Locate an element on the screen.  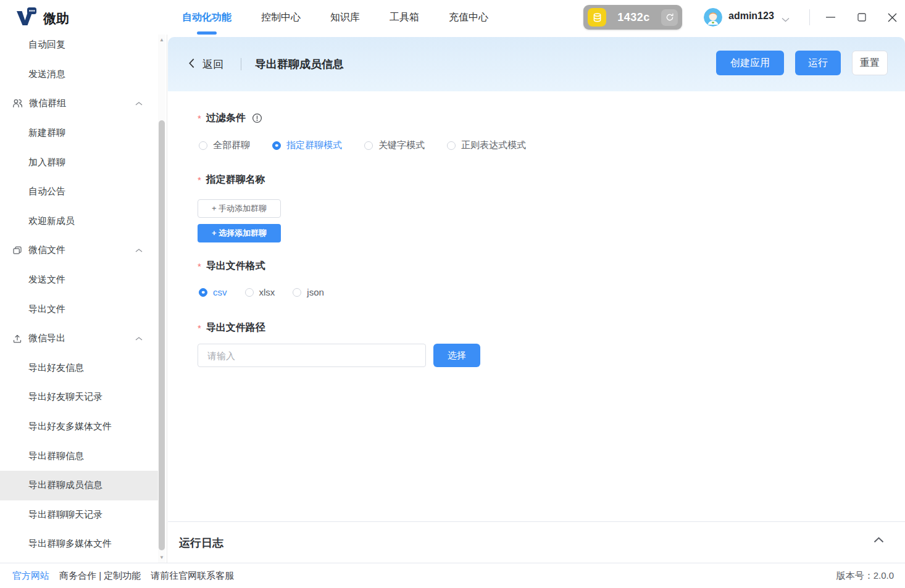
export-format-label: * 导出文件格式 is located at coordinates (231, 267).